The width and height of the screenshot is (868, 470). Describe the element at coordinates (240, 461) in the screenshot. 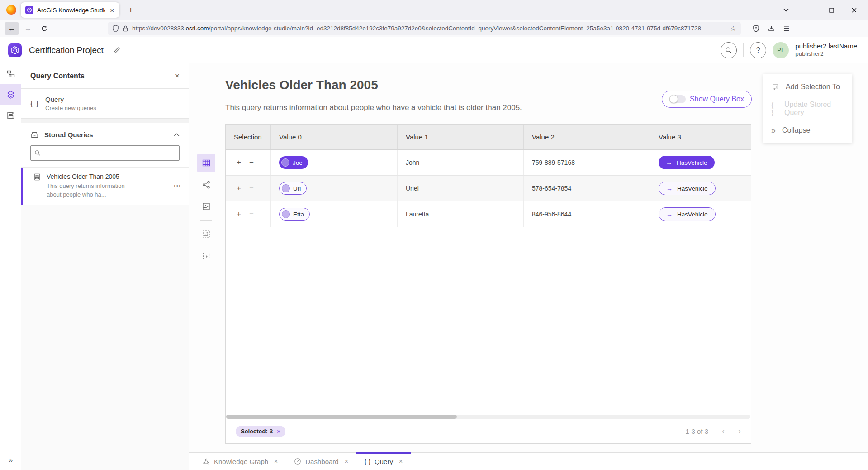

I see `tab-knowledge-graph: Knowledge Graph ×` at that location.